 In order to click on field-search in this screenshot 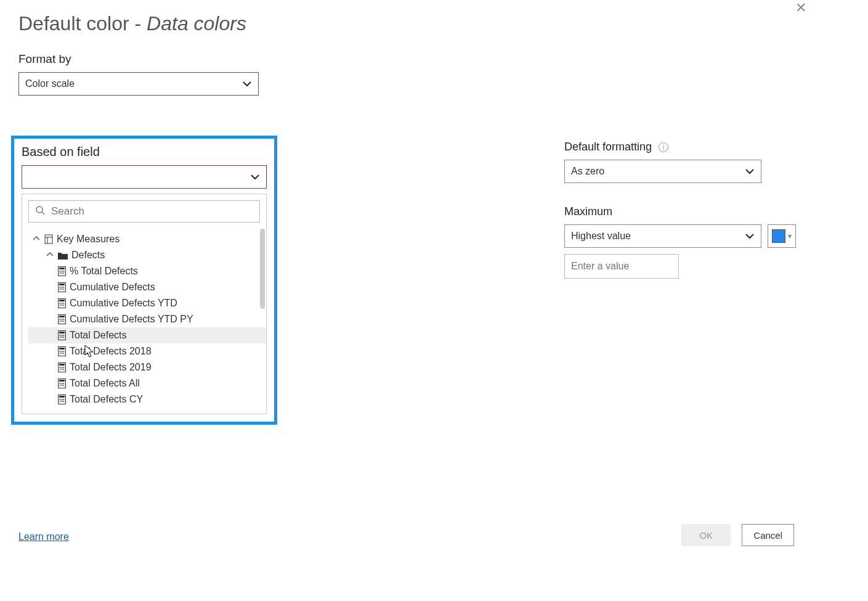, I will do `click(144, 211)`.